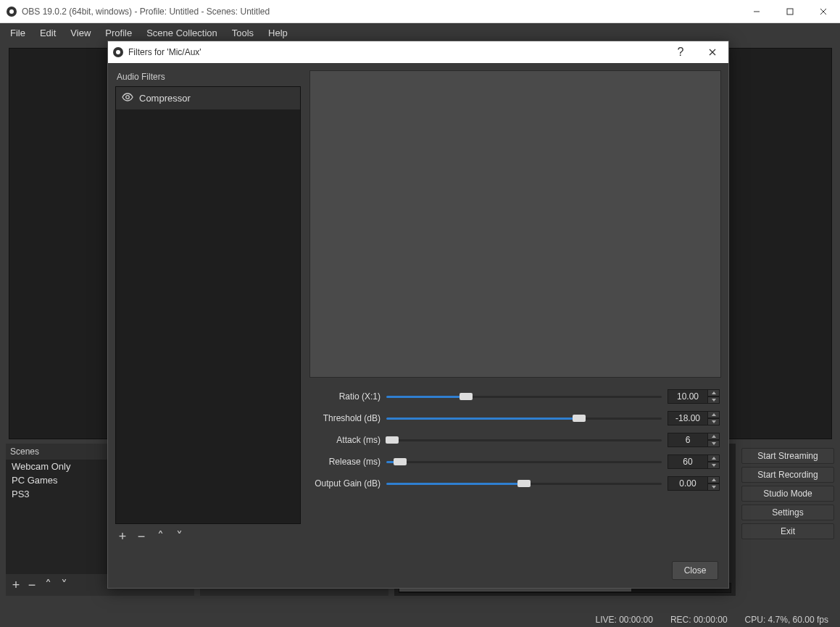 This screenshot has height=627, width=840. Describe the element at coordinates (623, 620) in the screenshot. I see `status-live: LIVE: 00:00:00` at that location.